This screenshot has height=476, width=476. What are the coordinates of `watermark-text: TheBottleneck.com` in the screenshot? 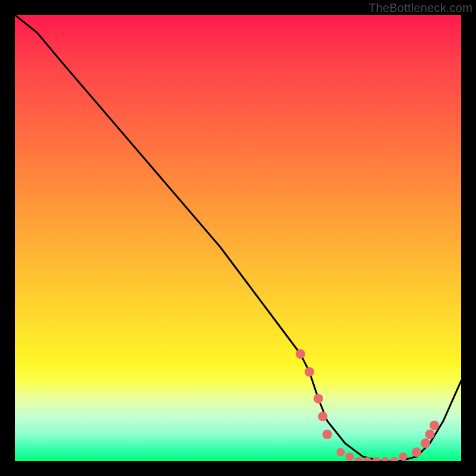 It's located at (420, 8).